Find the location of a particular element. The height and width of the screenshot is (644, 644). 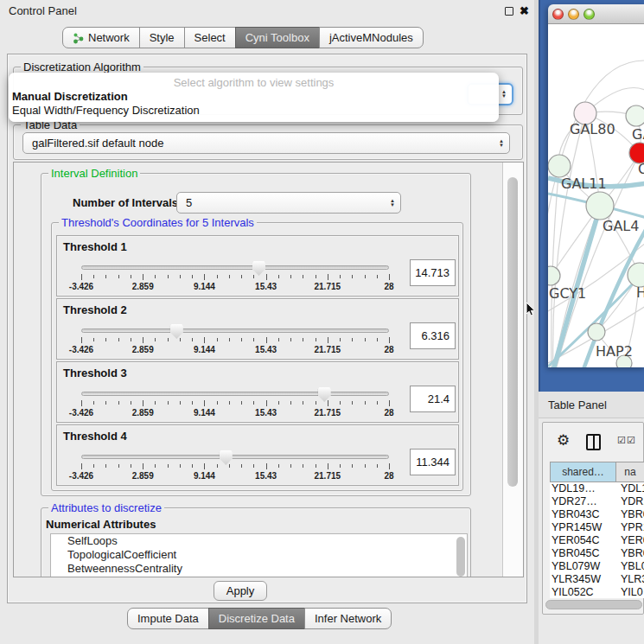

tab-jactivemnodules: jActiveMNodules is located at coordinates (372, 38).